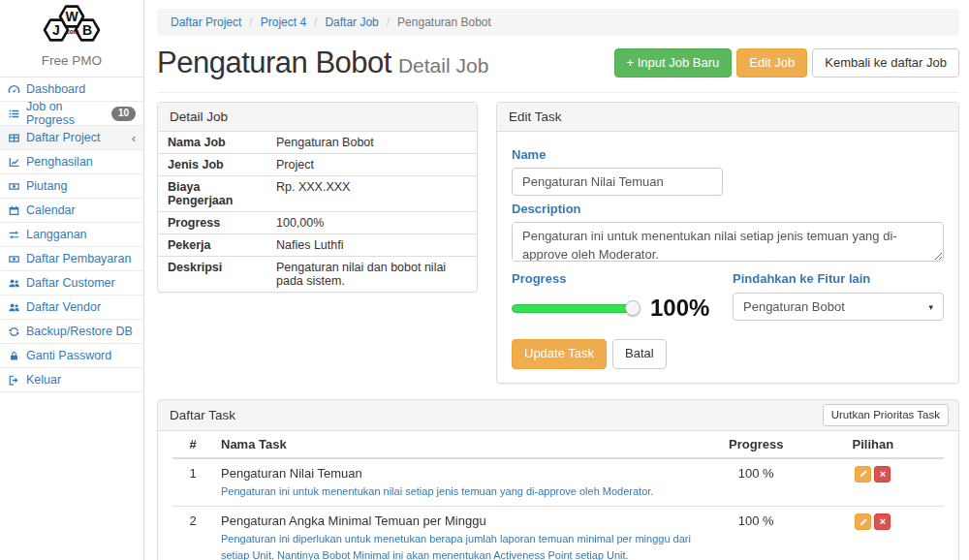  I want to click on move-feature-label: Pindahkan ke Fitur lain, so click(838, 279).